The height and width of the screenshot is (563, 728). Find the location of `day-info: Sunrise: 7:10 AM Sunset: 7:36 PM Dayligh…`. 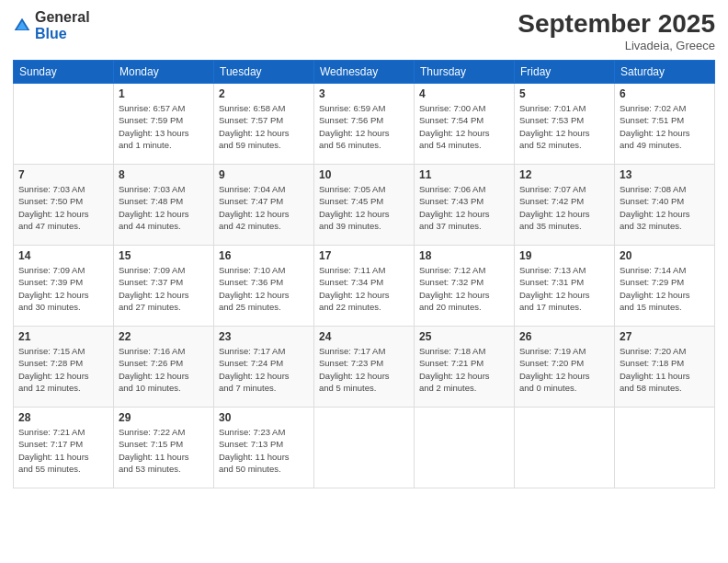

day-info: Sunrise: 7:10 AM Sunset: 7:36 PM Dayligh… is located at coordinates (264, 289).